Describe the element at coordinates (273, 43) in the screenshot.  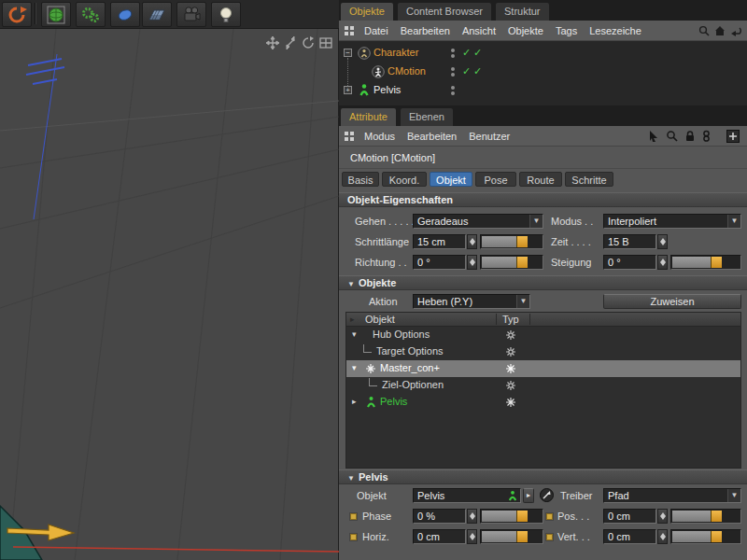
I see `pan-view-icon` at that location.